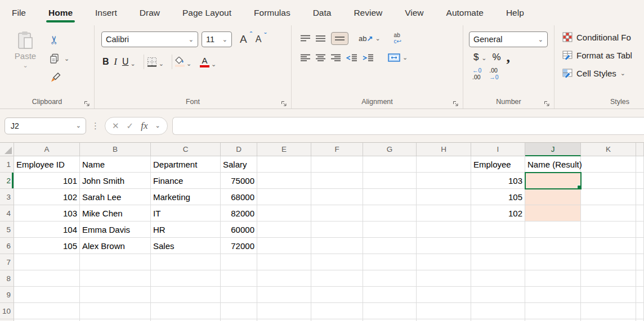 The height and width of the screenshot is (321, 644). I want to click on cell-D4: 82000, so click(239, 214).